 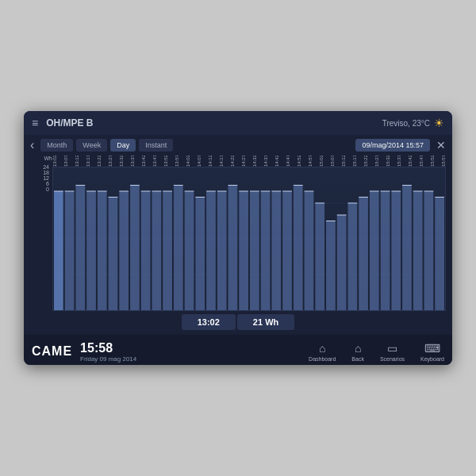 What do you see at coordinates (66, 161) in the screenshot?
I see `x-label: 13:07` at bounding box center [66, 161].